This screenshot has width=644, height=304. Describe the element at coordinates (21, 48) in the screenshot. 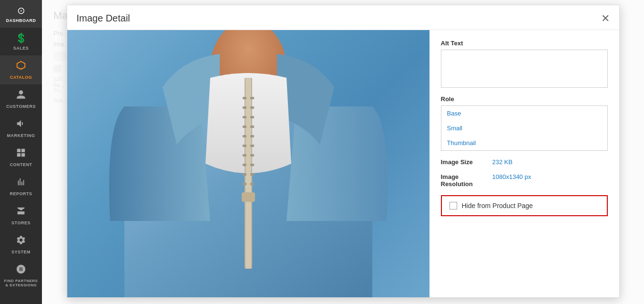

I see `sidebar-item-label: SALES` at that location.